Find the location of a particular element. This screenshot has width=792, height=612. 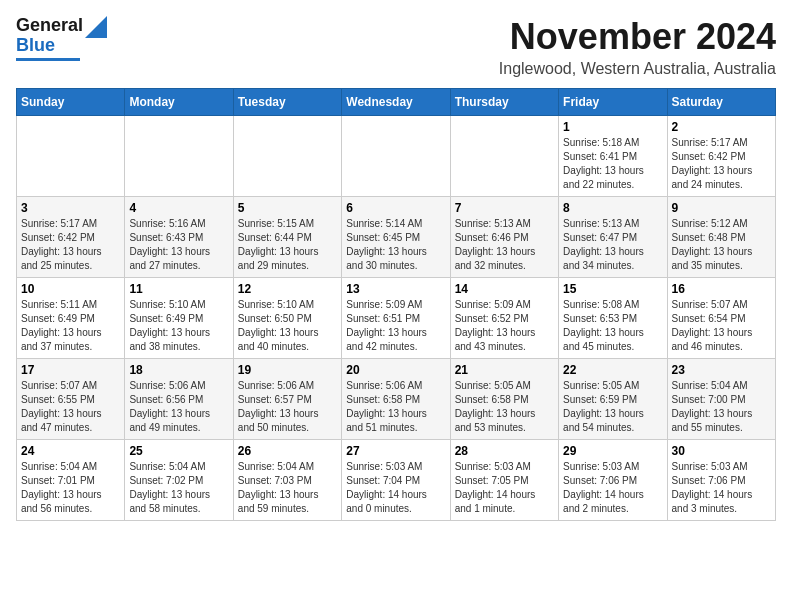

day-info: Sunrise: 5:14 AMSunset: 6:45 PMDaylight:… is located at coordinates (396, 245).